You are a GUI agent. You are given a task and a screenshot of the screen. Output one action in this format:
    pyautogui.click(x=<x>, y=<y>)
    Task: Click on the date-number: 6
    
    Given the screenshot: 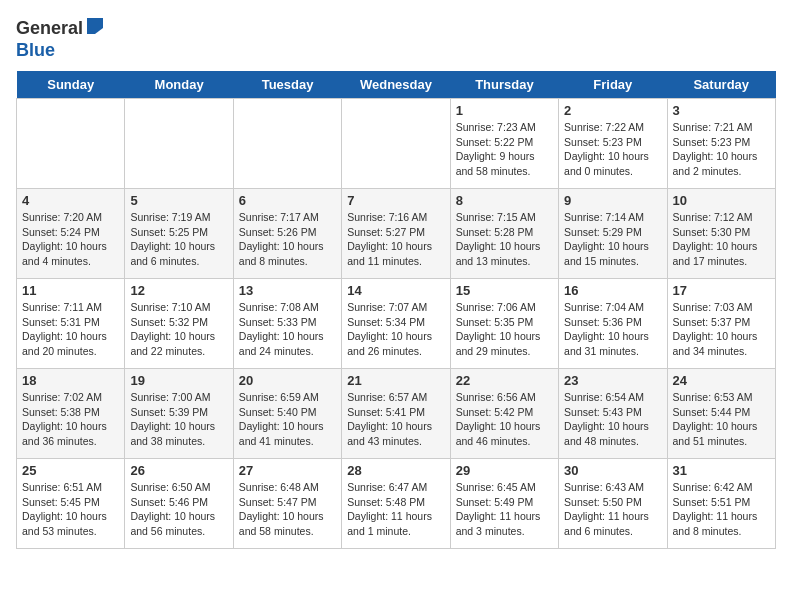 What is the action you would take?
    pyautogui.click(x=288, y=200)
    